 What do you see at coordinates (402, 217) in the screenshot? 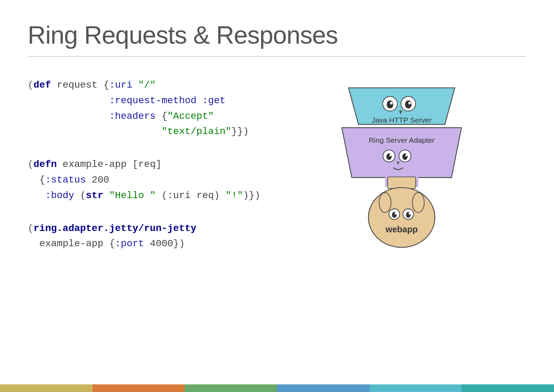
I see `webapp-body` at bounding box center [402, 217].